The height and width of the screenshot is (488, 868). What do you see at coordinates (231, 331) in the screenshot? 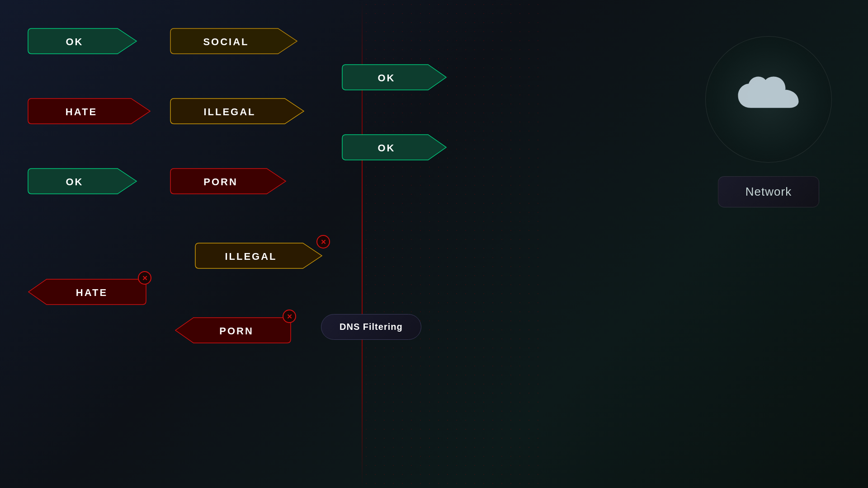
I see `badge-porn-blocked: PORN ✕` at bounding box center [231, 331].